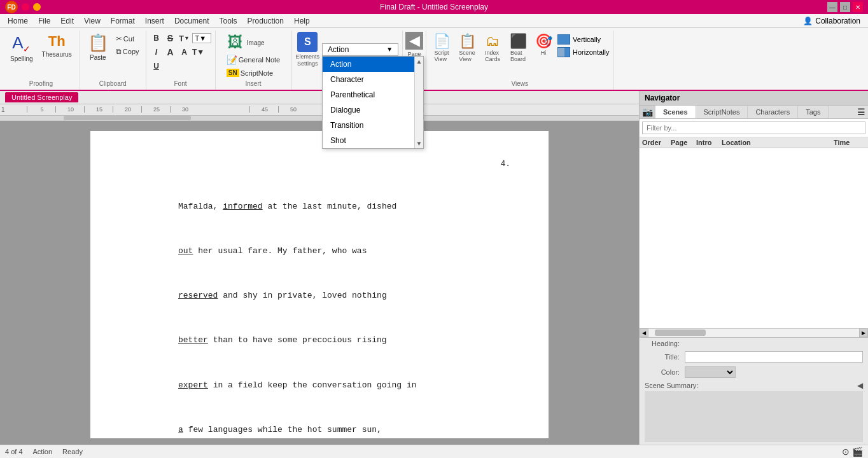 This screenshot has width=868, height=458. I want to click on dropdown-item-parenthetical: Parenthetical, so click(368, 95).